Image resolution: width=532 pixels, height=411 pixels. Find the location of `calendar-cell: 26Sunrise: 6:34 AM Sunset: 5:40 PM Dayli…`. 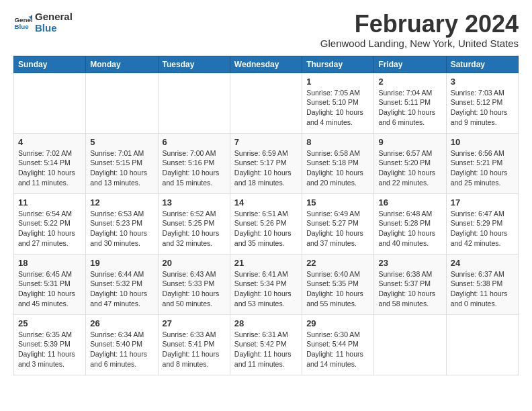

calendar-cell: 26Sunrise: 6:34 AM Sunset: 5:40 PM Dayli… is located at coordinates (122, 345).